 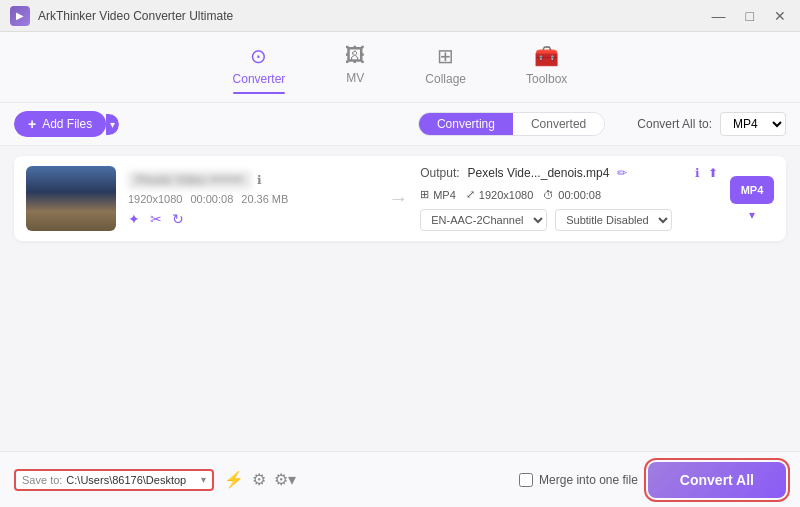 What do you see at coordinates (446, 56) in the screenshot?
I see `collage-icon: ⊞` at bounding box center [446, 56].